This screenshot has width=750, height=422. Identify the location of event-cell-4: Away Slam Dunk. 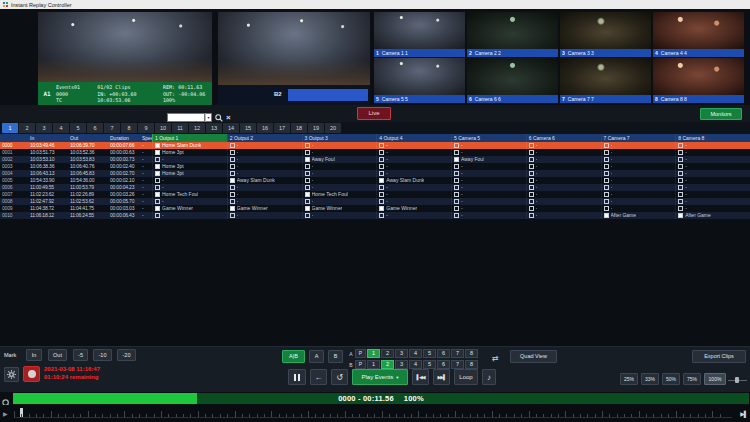
(414, 180).